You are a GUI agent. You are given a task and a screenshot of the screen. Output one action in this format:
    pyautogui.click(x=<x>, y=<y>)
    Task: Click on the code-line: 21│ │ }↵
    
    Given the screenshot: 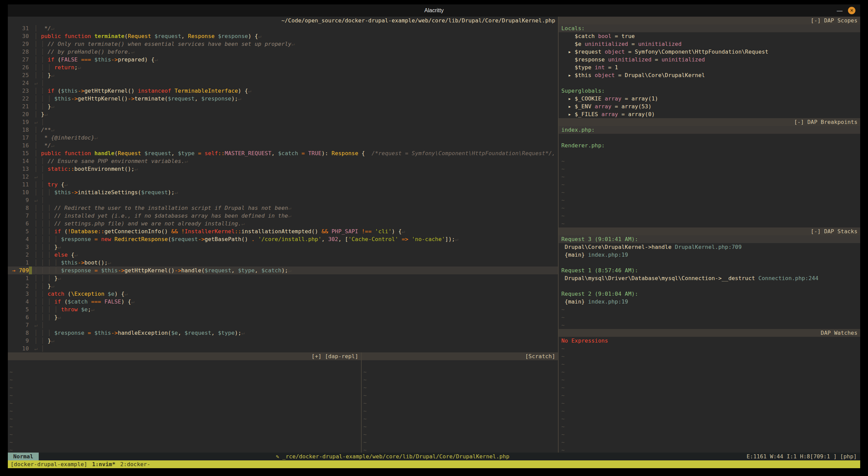 What is the action you would take?
    pyautogui.click(x=283, y=107)
    